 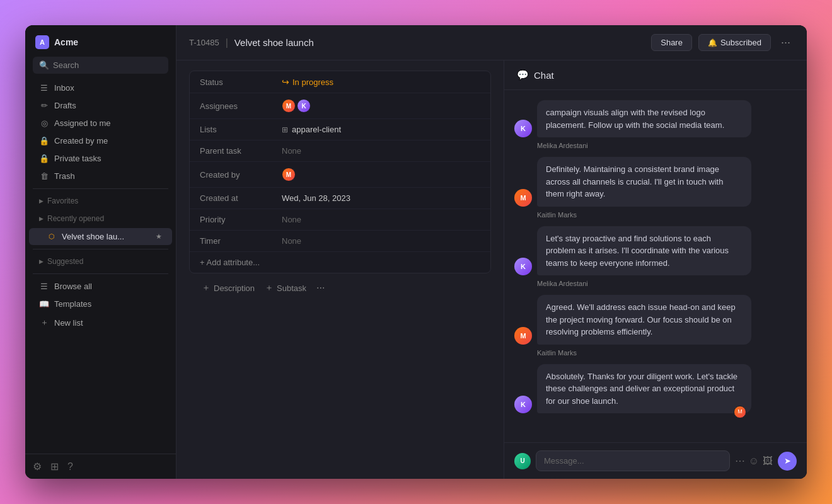 I want to click on bell-icon: 🔔, so click(x=712, y=43).